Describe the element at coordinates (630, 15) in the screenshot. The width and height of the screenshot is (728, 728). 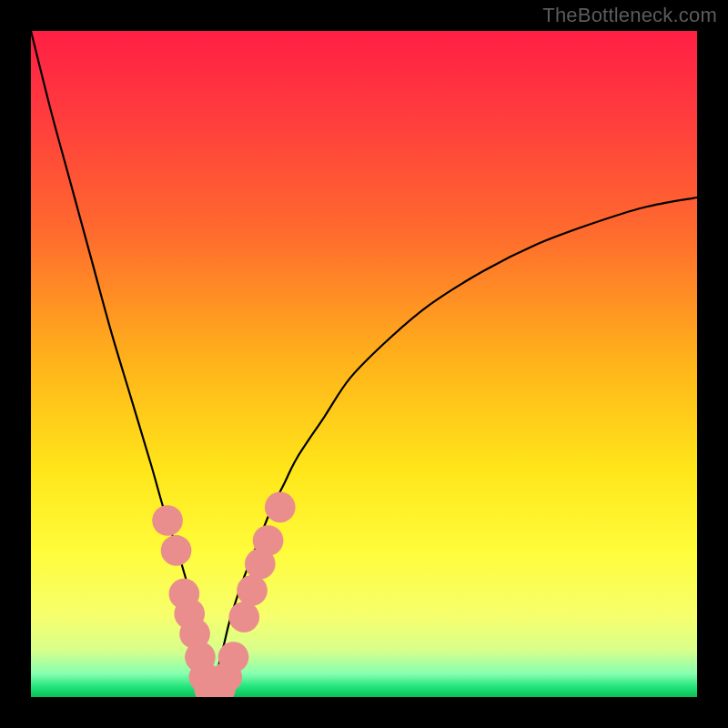
I see `watermark-text: TheBottleneck.com` at that location.